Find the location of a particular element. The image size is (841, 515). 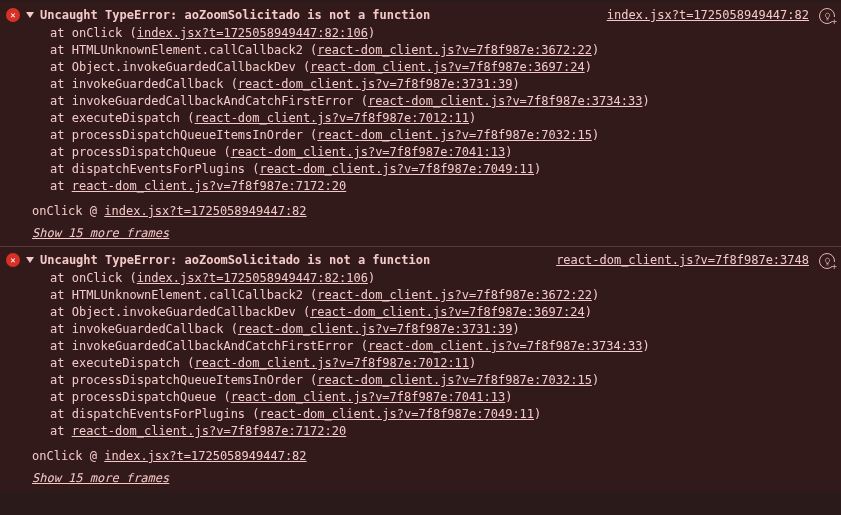

frame-function: executeDispatch is located at coordinates (126, 363).